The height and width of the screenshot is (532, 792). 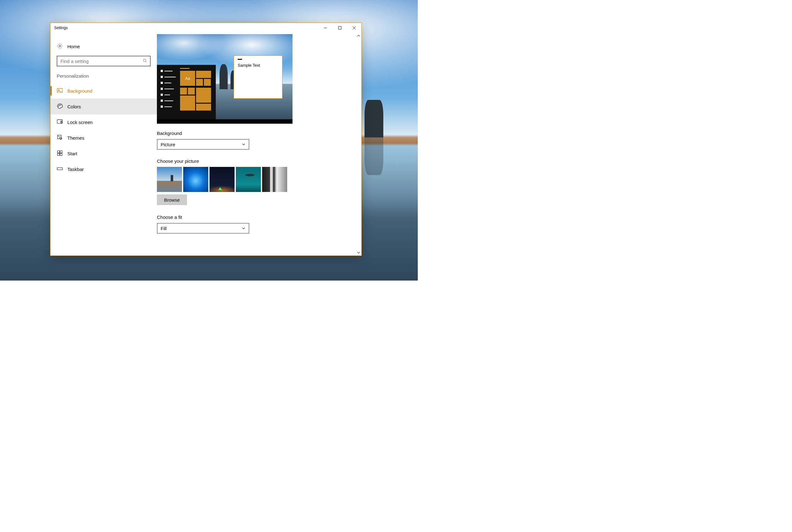 What do you see at coordinates (340, 28) in the screenshot?
I see `maximize-button` at bounding box center [340, 28].